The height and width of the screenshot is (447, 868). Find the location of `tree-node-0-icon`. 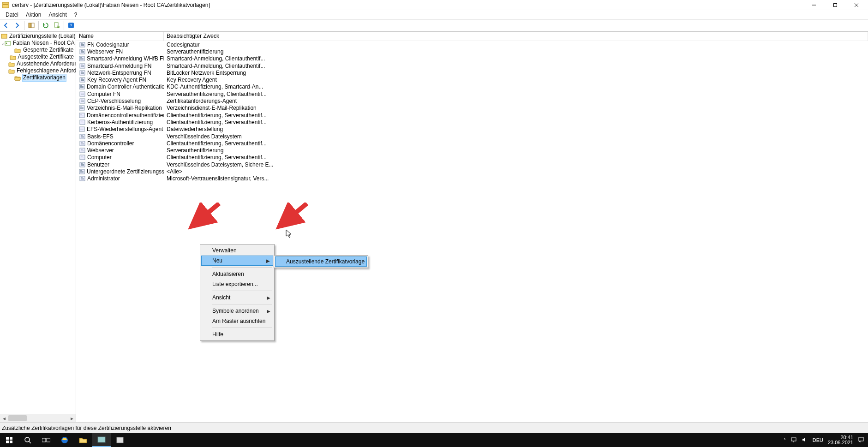

tree-node-0-icon is located at coordinates (18, 50).